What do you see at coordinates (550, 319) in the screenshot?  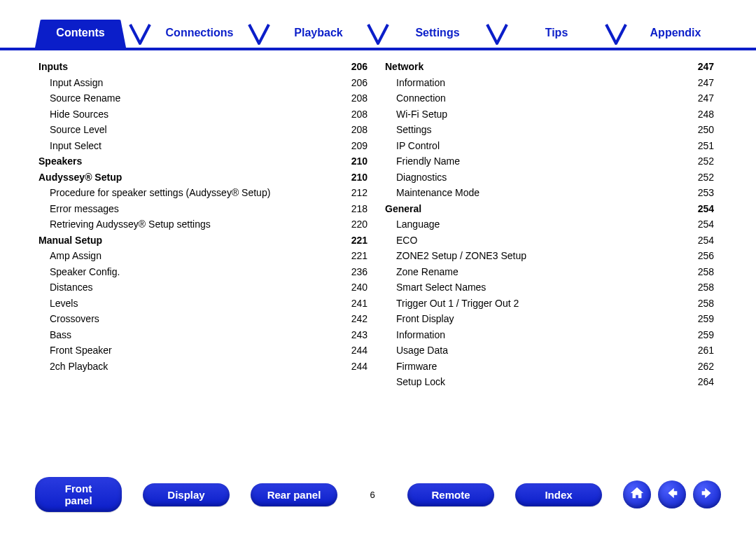 I see `toc-item-row: Front Display259` at bounding box center [550, 319].